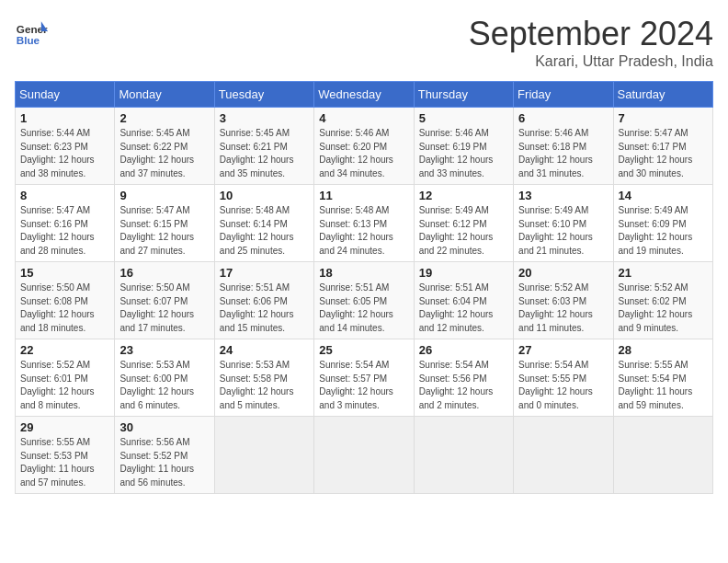 The image size is (728, 563). I want to click on day-info: Sunrise: 5:51 AMSunset: 6:06 PMDaylight:…, so click(265, 308).